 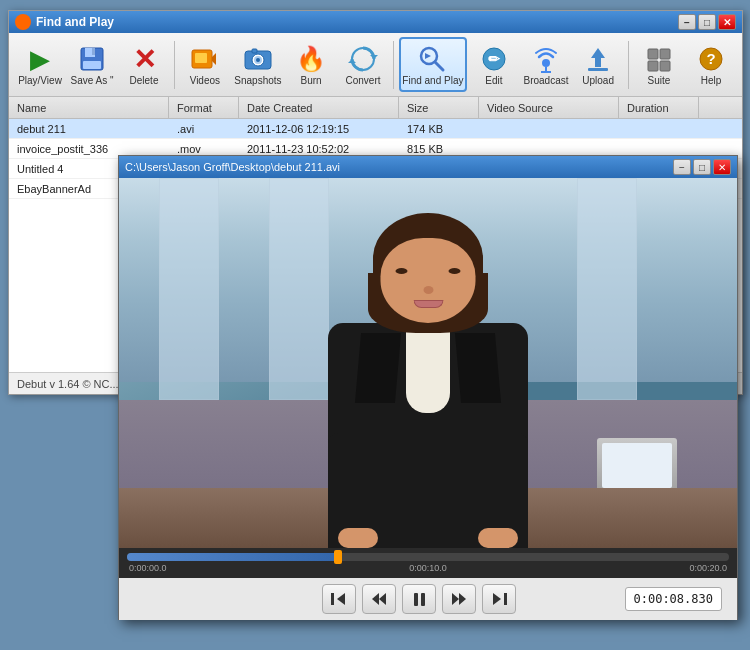 I want to click on video-title-bar: C:\Users\Jason Groff\Desktop\debut 211.a…, so click(x=428, y=167).